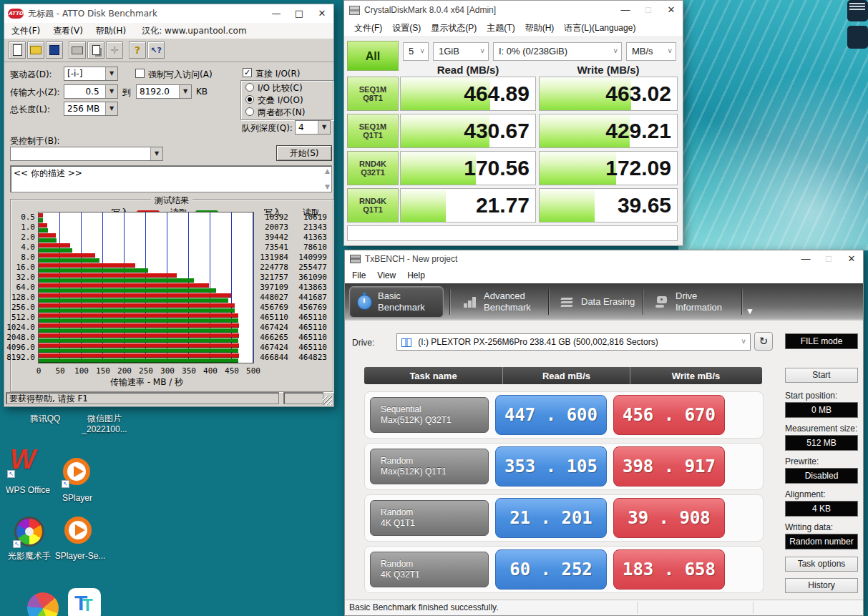 Image resolution: width=868 pixels, height=616 pixels. Describe the element at coordinates (454, 29) in the screenshot. I see `menu-display: 显示状态(P)` at that location.